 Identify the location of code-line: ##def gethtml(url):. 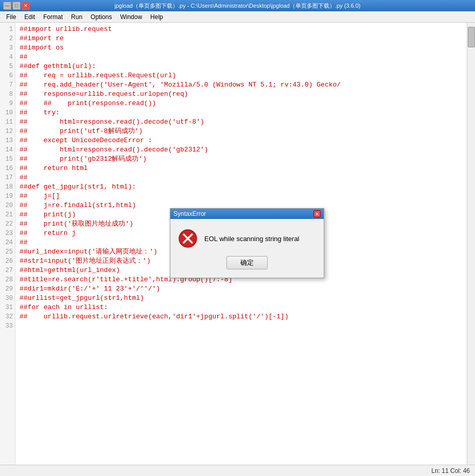
(241, 66).